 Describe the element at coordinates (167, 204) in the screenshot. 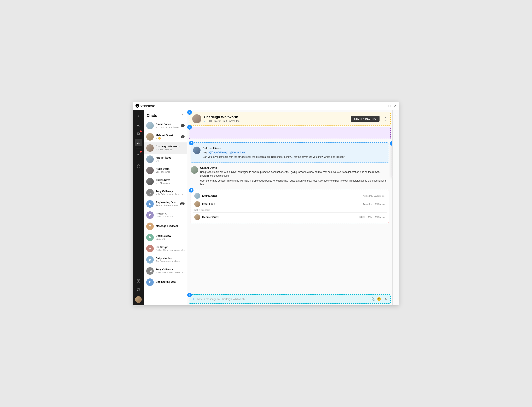

I see `chat-info-engops: Engineering Ops Emma: Andrew should know…` at that location.